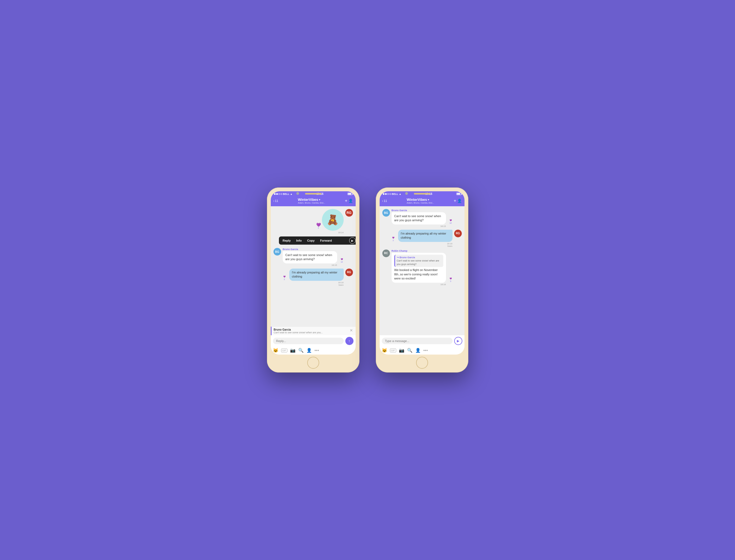 The width and height of the screenshot is (735, 560). What do you see at coordinates (301, 350) in the screenshot?
I see `search-icon-1: 🔍` at bounding box center [301, 350].